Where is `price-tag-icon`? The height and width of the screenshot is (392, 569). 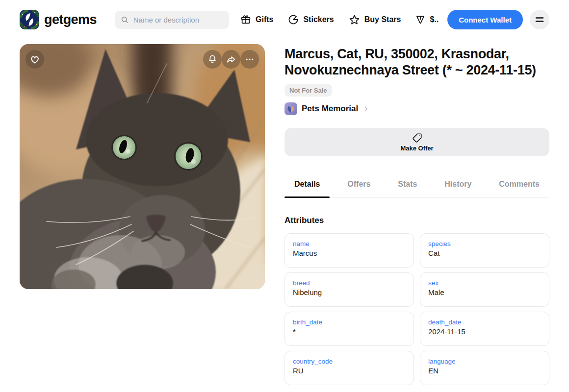 price-tag-icon is located at coordinates (417, 138).